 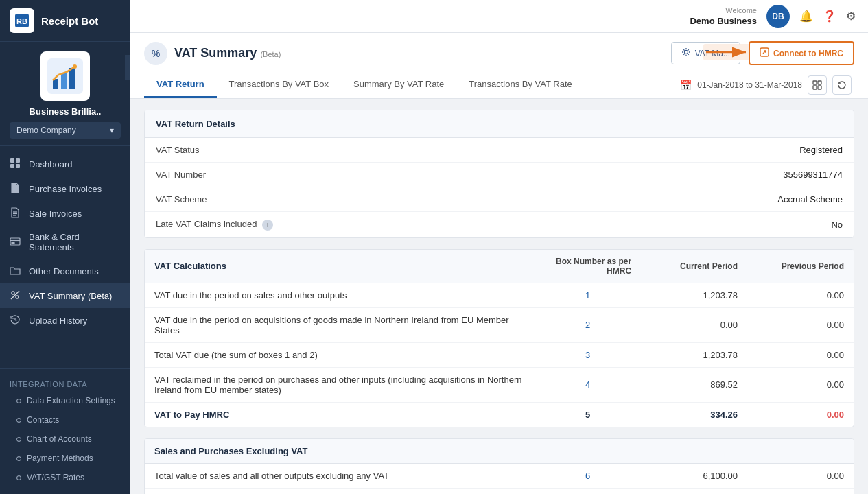 I want to click on grid-view-button, so click(x=817, y=85).